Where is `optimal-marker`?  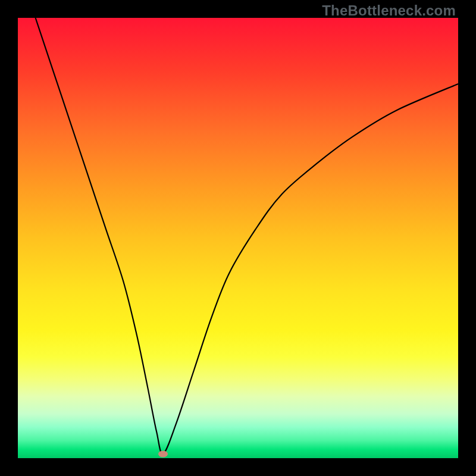
optimal-marker is located at coordinates (163, 453).